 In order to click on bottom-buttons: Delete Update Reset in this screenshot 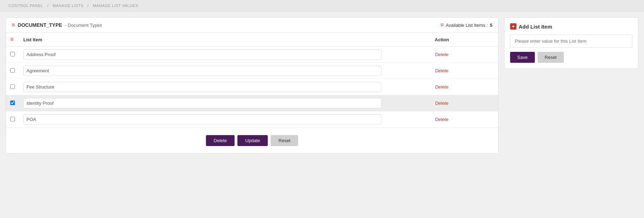, I will do `click(252, 140)`.